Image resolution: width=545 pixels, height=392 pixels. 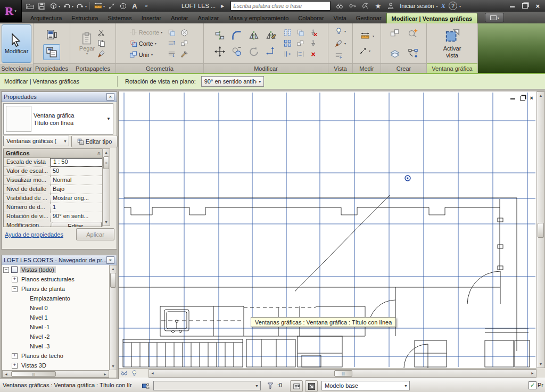 What do you see at coordinates (146, 55) in the screenshot?
I see `join-button: Unir ▾` at bounding box center [146, 55].